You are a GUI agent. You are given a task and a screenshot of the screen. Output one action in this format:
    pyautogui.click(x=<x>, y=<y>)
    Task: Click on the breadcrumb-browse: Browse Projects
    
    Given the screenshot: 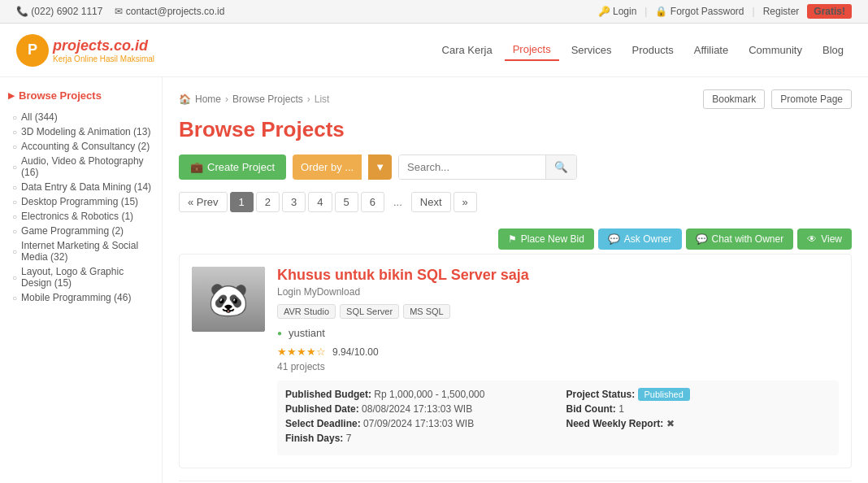 What is the action you would take?
    pyautogui.click(x=268, y=99)
    